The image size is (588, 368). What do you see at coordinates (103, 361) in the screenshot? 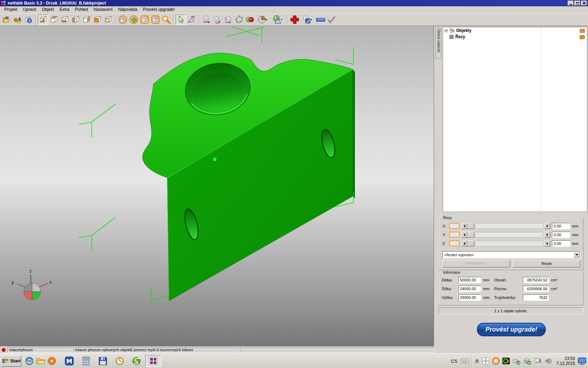
I see `taskbar-app-save` at bounding box center [103, 361].